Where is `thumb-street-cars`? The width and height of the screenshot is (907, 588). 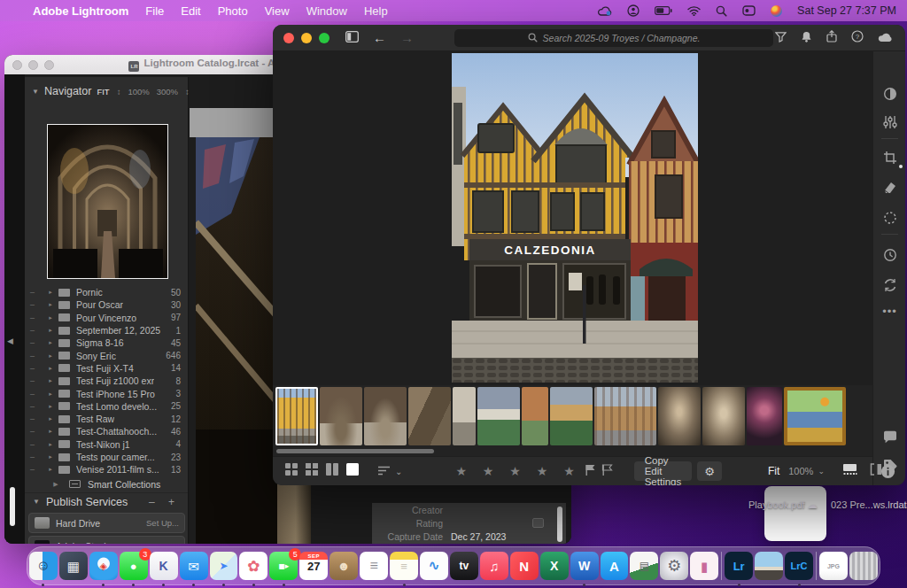 thumb-street-cars is located at coordinates (625, 416).